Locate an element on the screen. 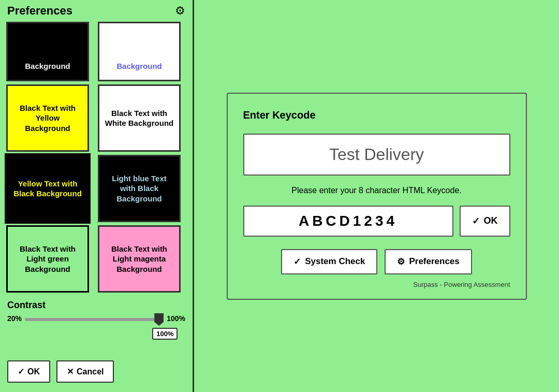  panel-header: Preferences ⚙ is located at coordinates (96, 11).